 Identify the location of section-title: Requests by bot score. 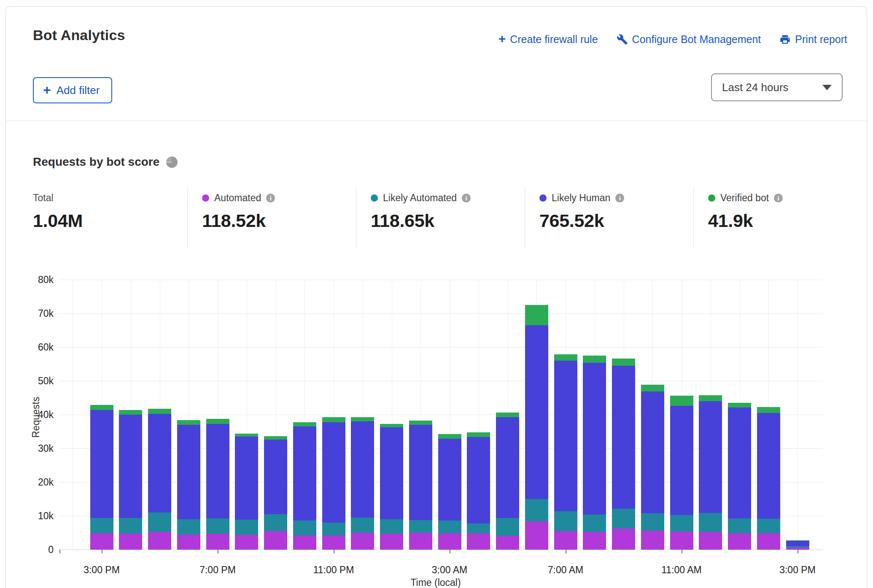
(96, 162).